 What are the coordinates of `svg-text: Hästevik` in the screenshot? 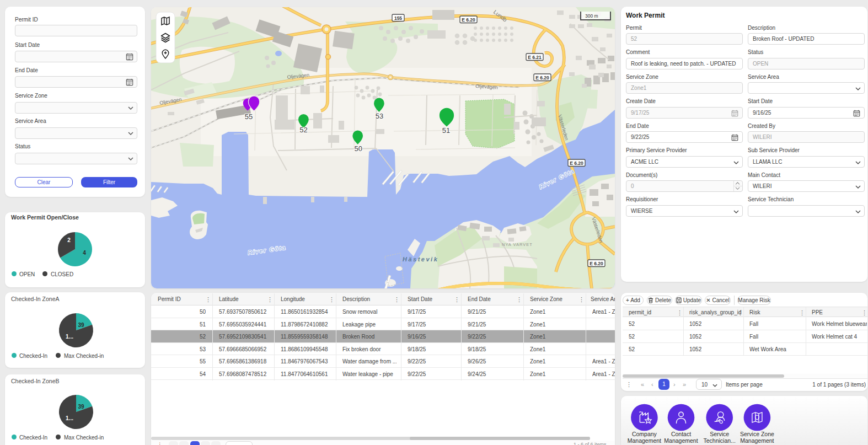 It's located at (420, 259).